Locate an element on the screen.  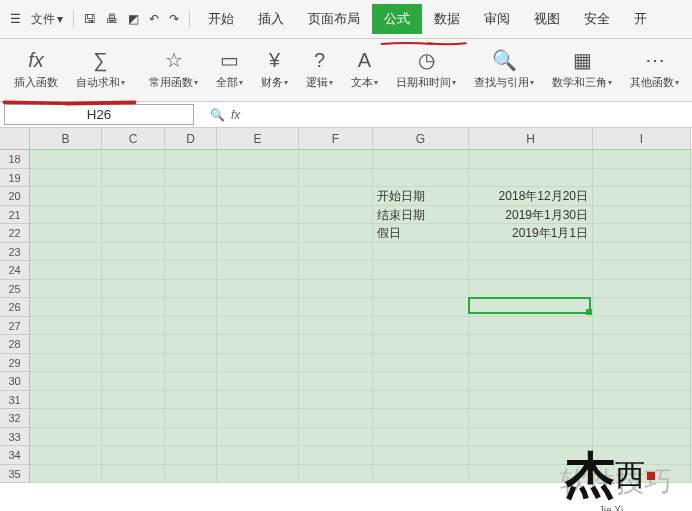
cell-G34 is located at coordinates (421, 456).